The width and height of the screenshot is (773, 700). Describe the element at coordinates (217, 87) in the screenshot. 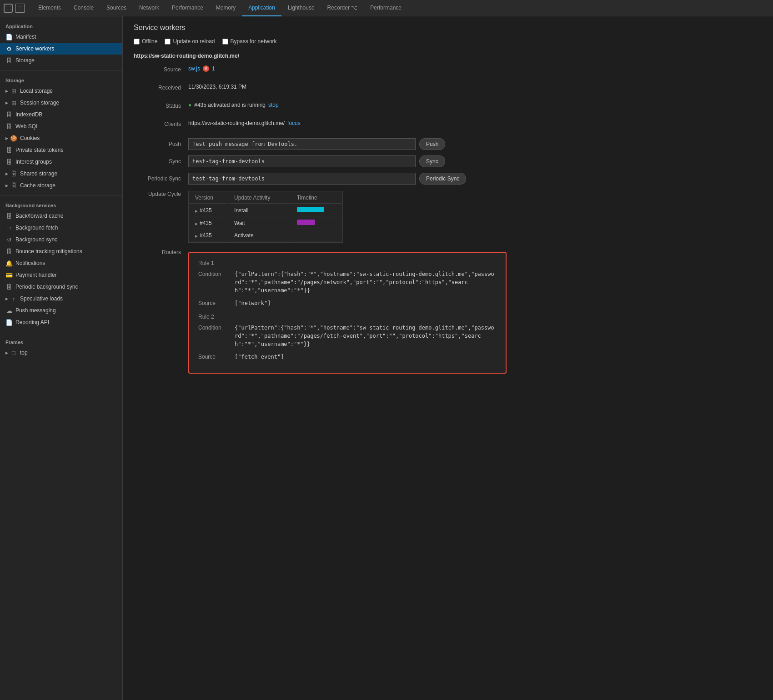

I see `received-value: 11/30/2023, 6:19:31 PM` at that location.